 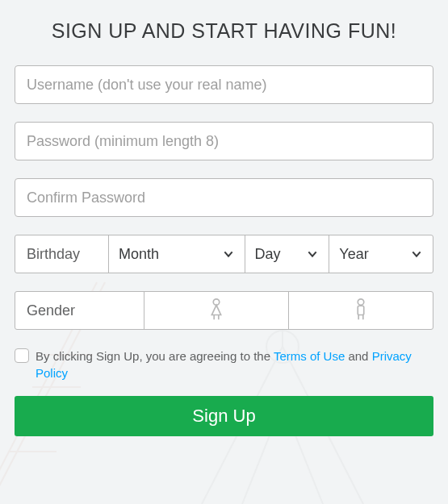 What do you see at coordinates (224, 31) in the screenshot?
I see `page-title: SIGN UP AND START HAVING FUN!` at bounding box center [224, 31].